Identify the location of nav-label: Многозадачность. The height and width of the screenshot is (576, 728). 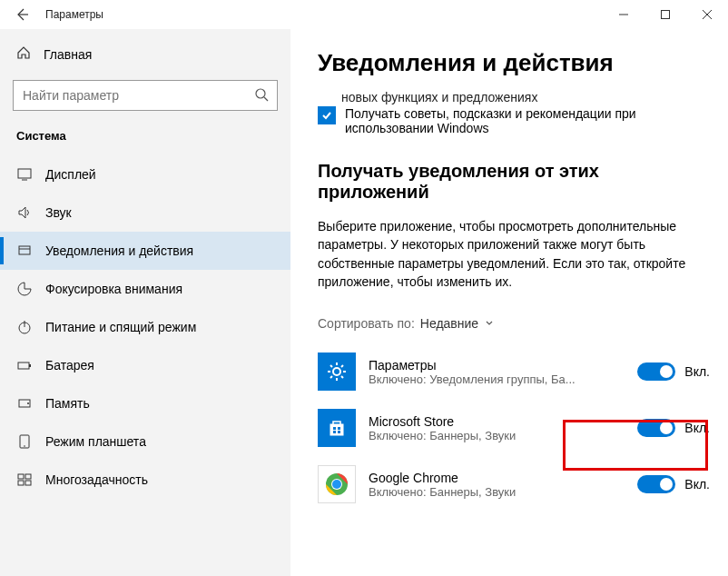
(96, 480).